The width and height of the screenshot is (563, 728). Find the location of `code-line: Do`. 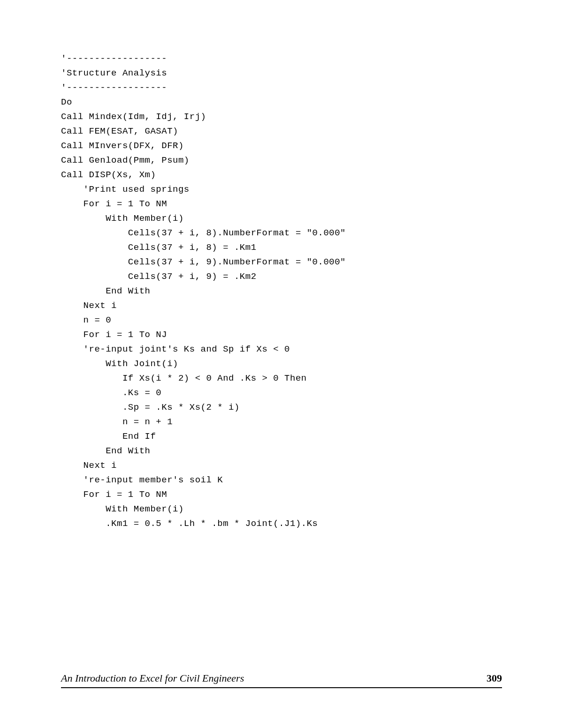

code-line: Do is located at coordinates (282, 102).